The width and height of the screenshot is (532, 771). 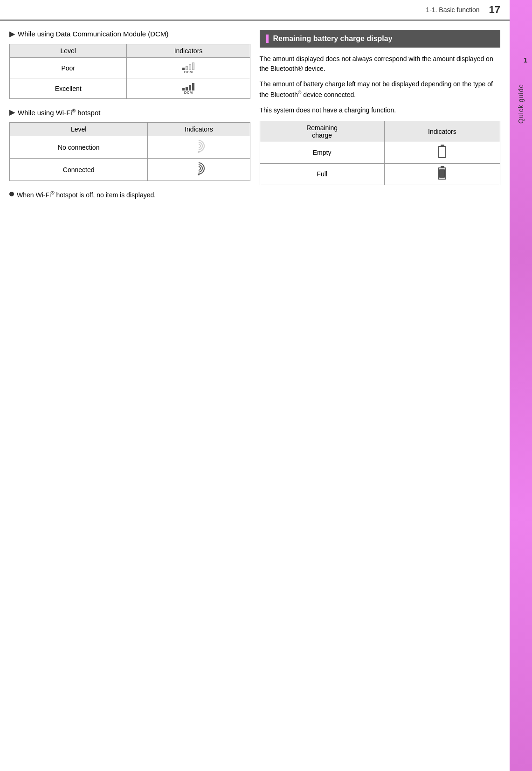 I want to click on page-number: 17, so click(x=495, y=10).